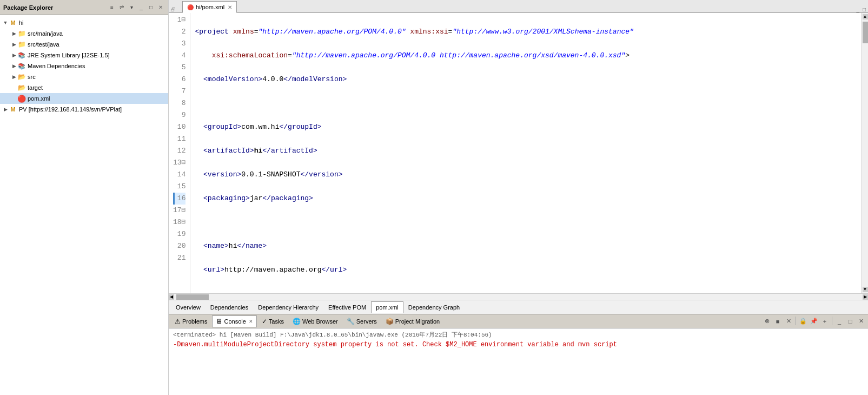 The image size is (868, 395). Describe the element at coordinates (839, 321) in the screenshot. I see `console-minimize-btn: _` at that location.